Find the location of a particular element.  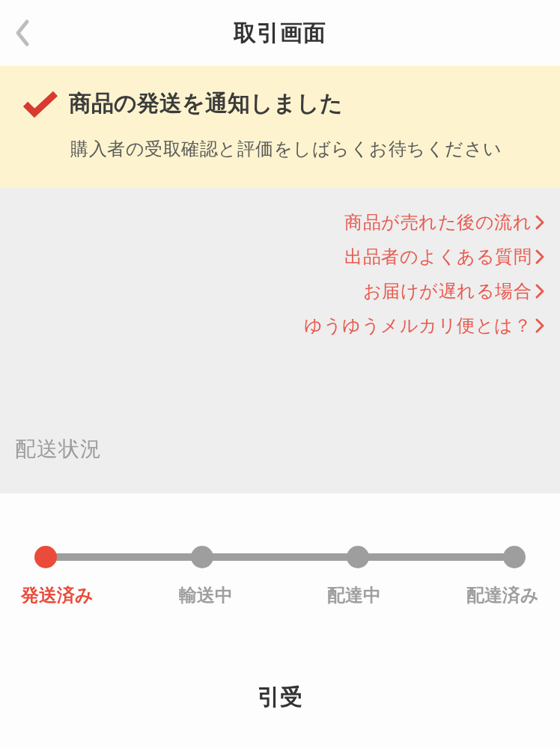

progress-label-shipped: 発送済み is located at coordinates (57, 595).